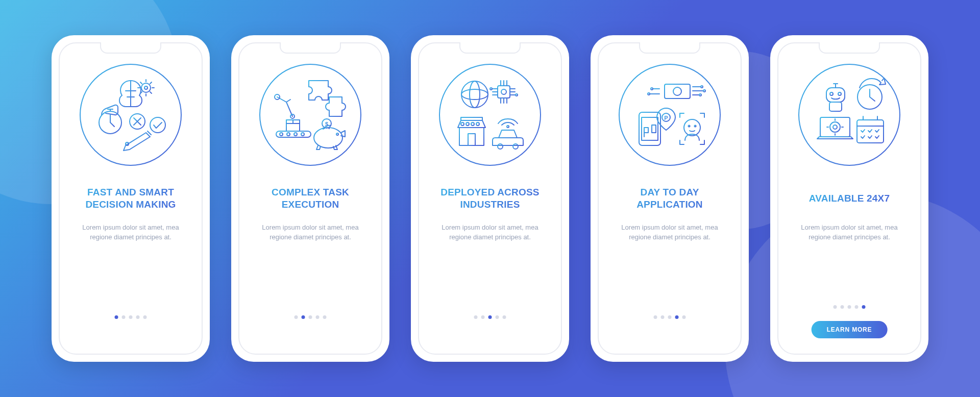  What do you see at coordinates (670, 115) in the screenshot?
I see `daily-application-icon: P` at bounding box center [670, 115].